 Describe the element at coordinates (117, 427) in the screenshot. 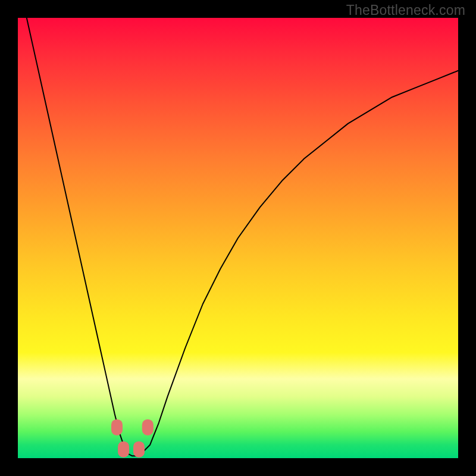

I see `marker-left-upper` at that location.